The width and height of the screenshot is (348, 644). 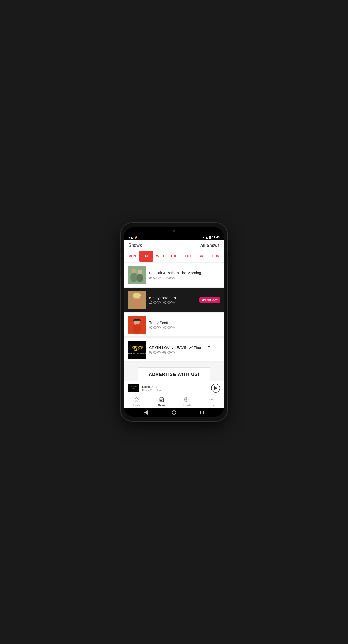 What do you see at coordinates (174, 256) in the screenshot?
I see `tab-thu: THU` at bounding box center [174, 256].